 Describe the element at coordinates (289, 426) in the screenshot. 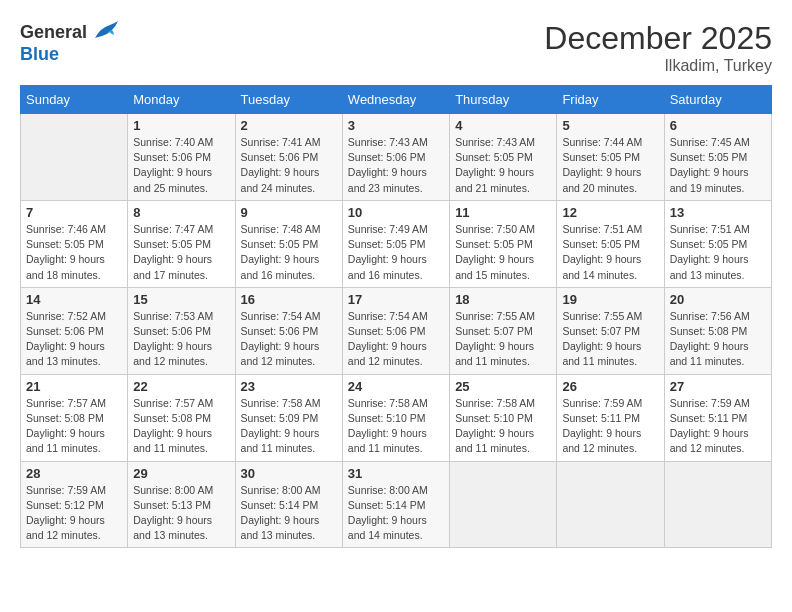

I see `day-info: Sunrise: 7:58 AMSunset: 5:09 PMDaylight:…` at that location.